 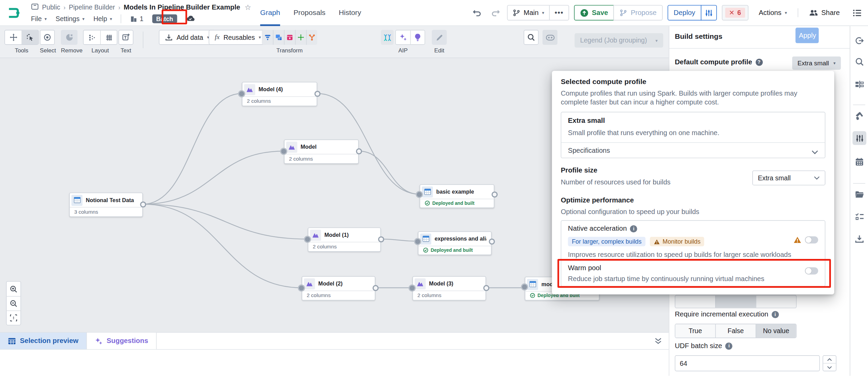 What do you see at coordinates (439, 37) in the screenshot?
I see `edit-button` at bounding box center [439, 37].